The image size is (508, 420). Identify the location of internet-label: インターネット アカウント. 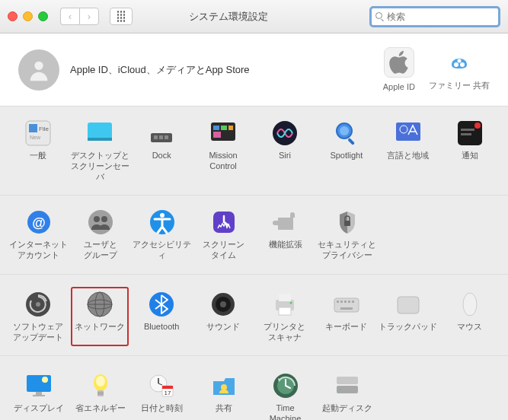
(38, 250).